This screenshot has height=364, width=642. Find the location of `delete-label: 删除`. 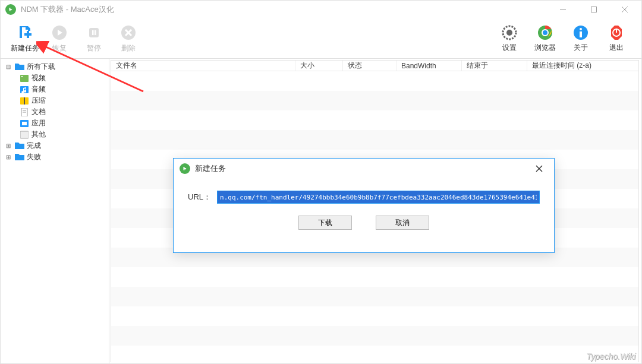

delete-label: 删除 is located at coordinates (128, 49).